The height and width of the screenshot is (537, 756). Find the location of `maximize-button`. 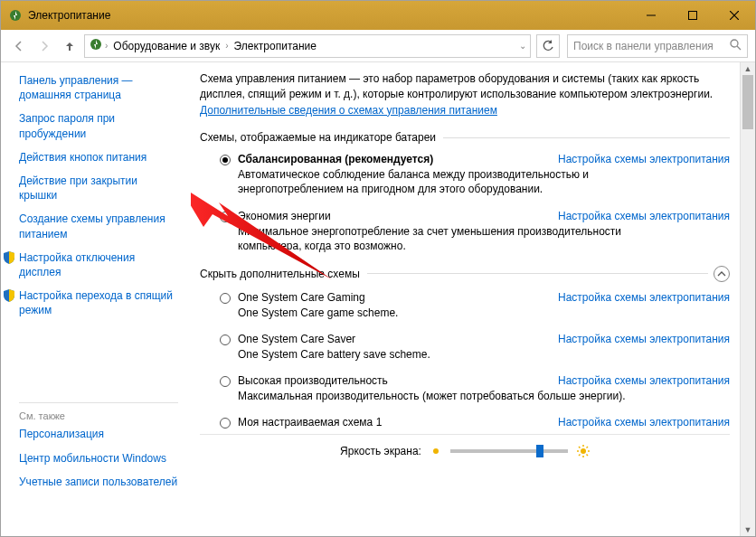

maximize-button is located at coordinates (693, 15).